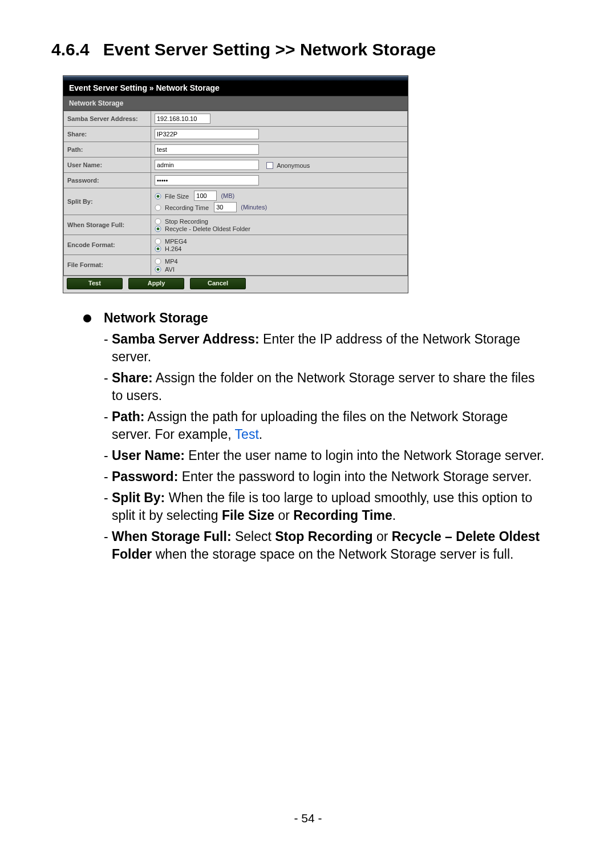  Describe the element at coordinates (330, 546) in the screenshot. I see `doc-item-body: When Storage Full: Select Stop Recording…` at that location.